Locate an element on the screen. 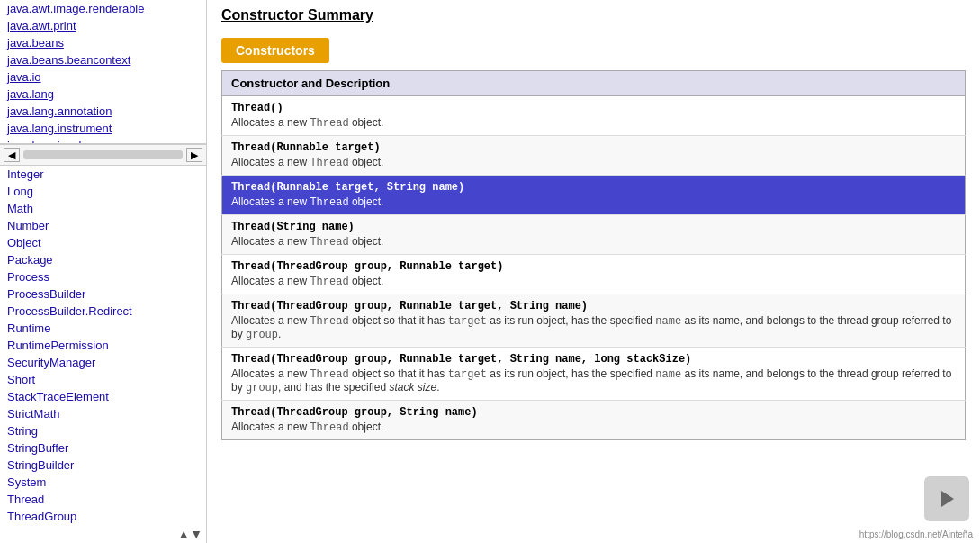 The height and width of the screenshot is (543, 980). constructor-cell: Thread(Runnable target, String name)Allo… is located at coordinates (594, 195).